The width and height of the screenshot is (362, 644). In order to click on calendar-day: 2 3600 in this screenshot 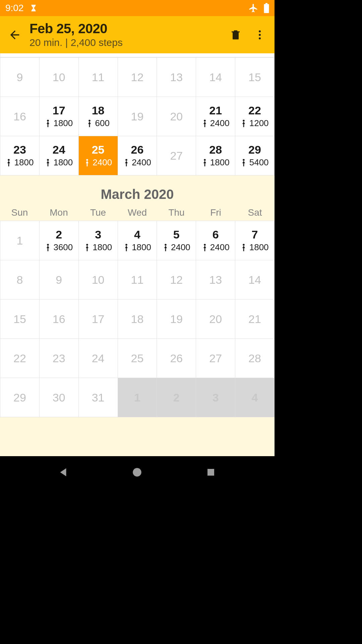, I will do `click(59, 241)`.